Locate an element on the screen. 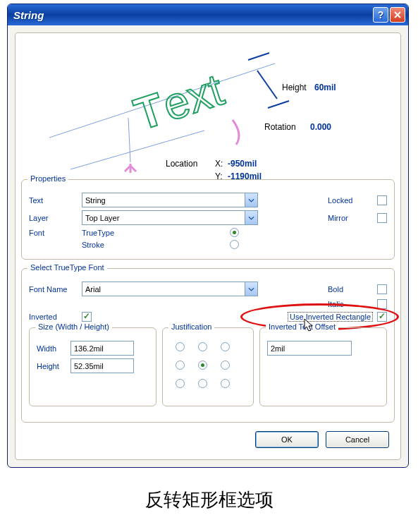 This screenshot has height=532, width=418. svg-text: ext is located at coordinates (193, 97).